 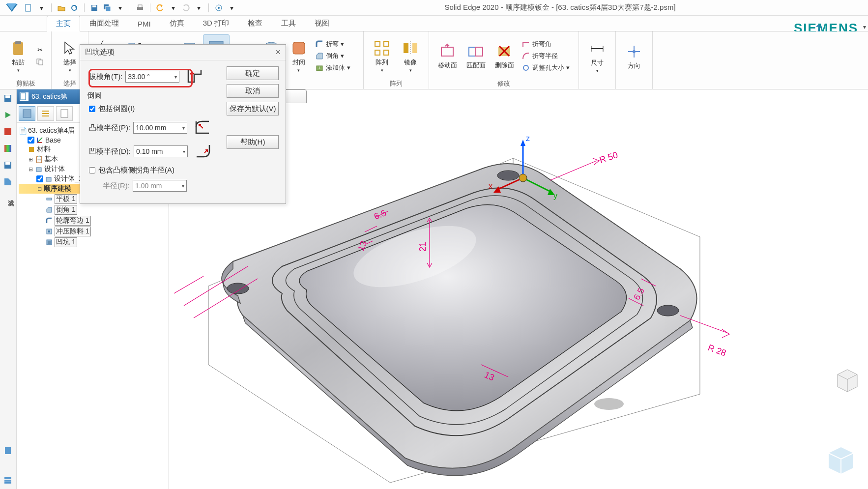 What do you see at coordinates (27, 114) in the screenshot?
I see `tree-view-cube-icon` at bounding box center [27, 114].